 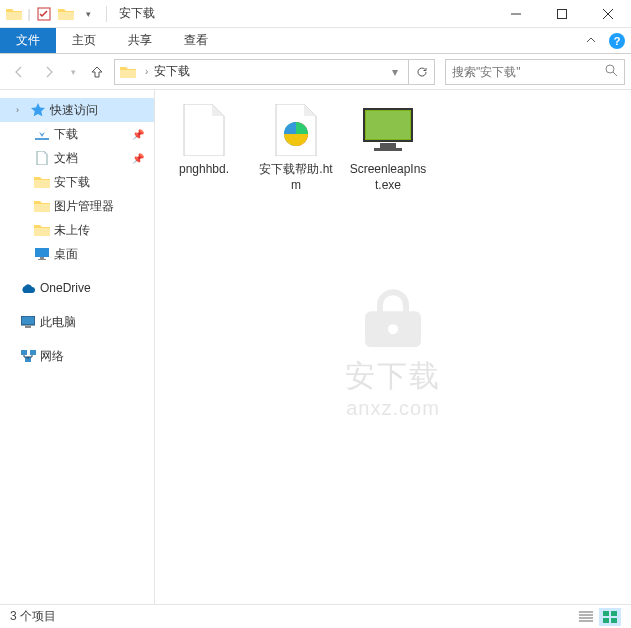 I want to click on sidebar-item-label: 未上传, so click(x=72, y=230).